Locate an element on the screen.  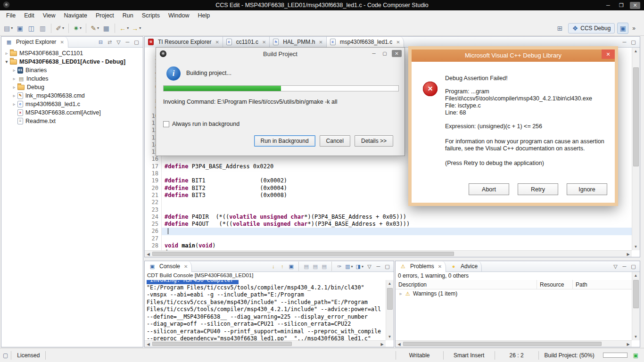
dialog-minimize-icon: ─ is located at coordinates (374, 54).